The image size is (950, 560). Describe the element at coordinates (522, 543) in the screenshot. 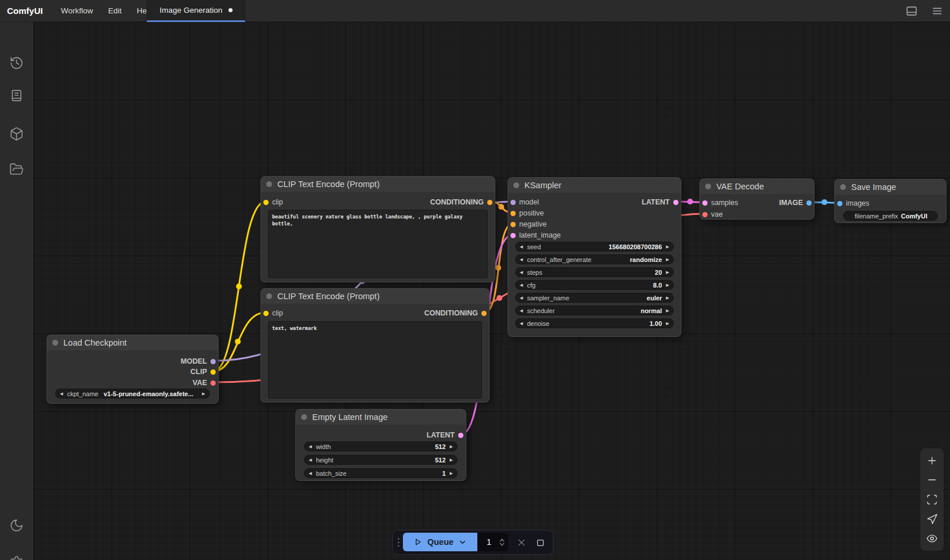

I see `clear-queue-button` at that location.